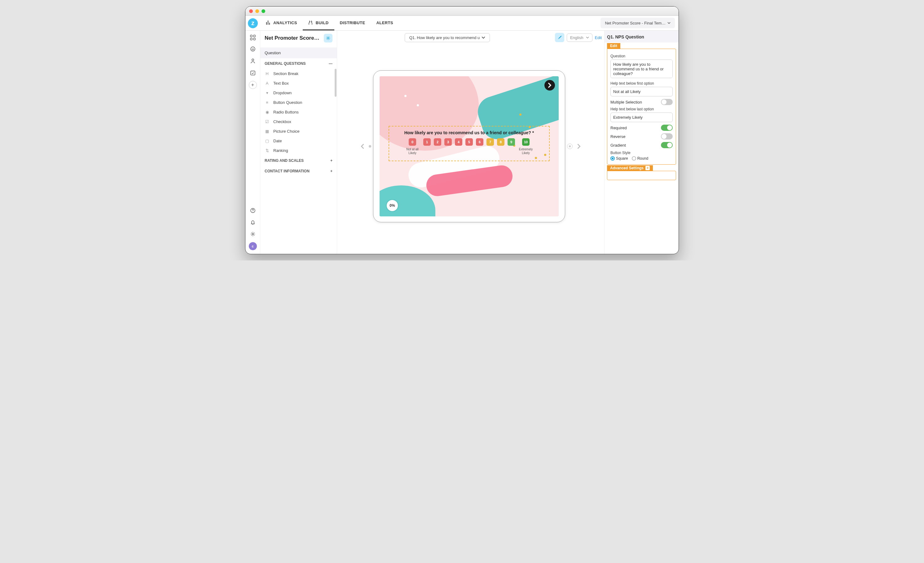  Describe the element at coordinates (298, 102) in the screenshot. I see `qt-button-question: ≡Button Question` at that location.